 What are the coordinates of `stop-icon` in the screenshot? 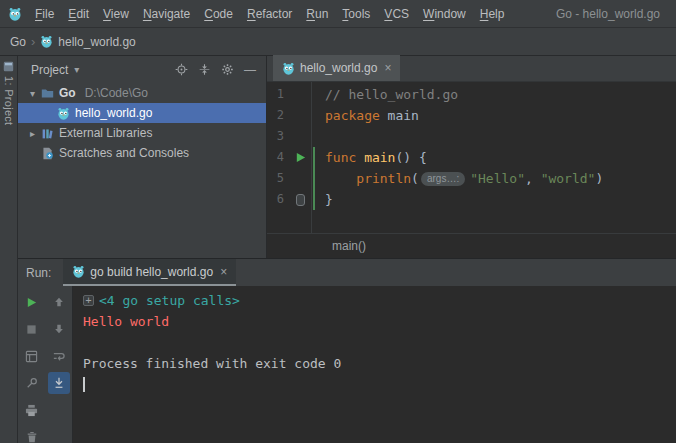 It's located at (32, 330).